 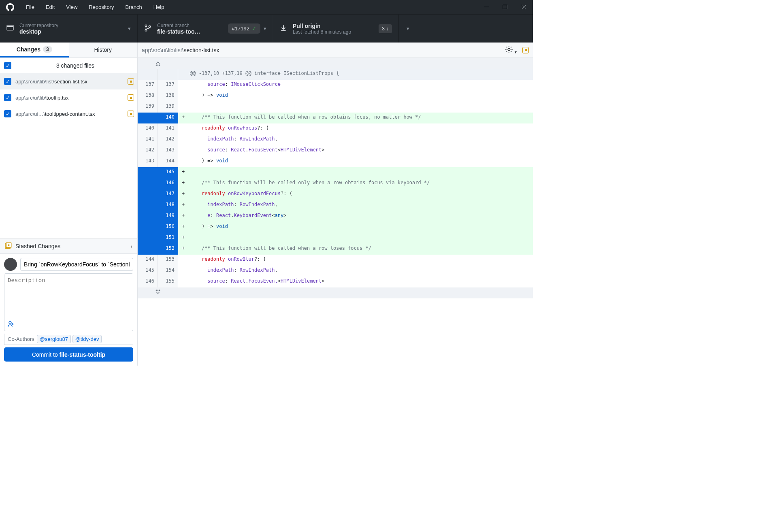 I want to click on minimize-button, so click(x=486, y=7).